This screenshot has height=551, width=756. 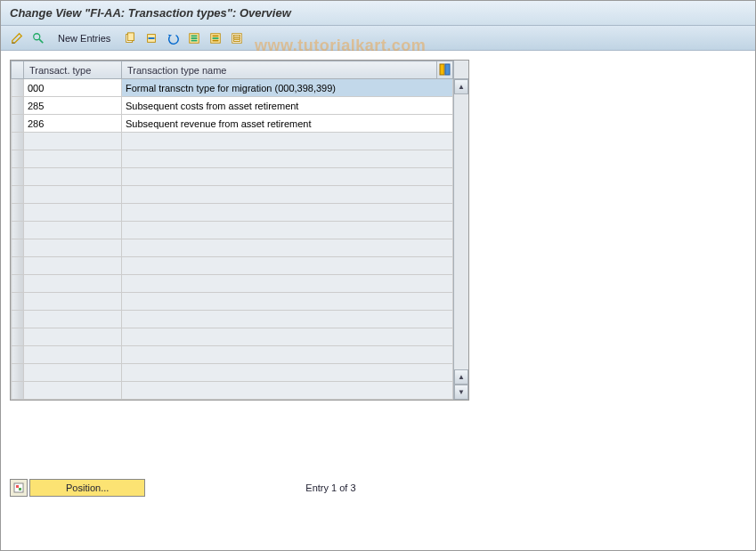 What do you see at coordinates (173, 38) in the screenshot?
I see `undo-icon` at bounding box center [173, 38].